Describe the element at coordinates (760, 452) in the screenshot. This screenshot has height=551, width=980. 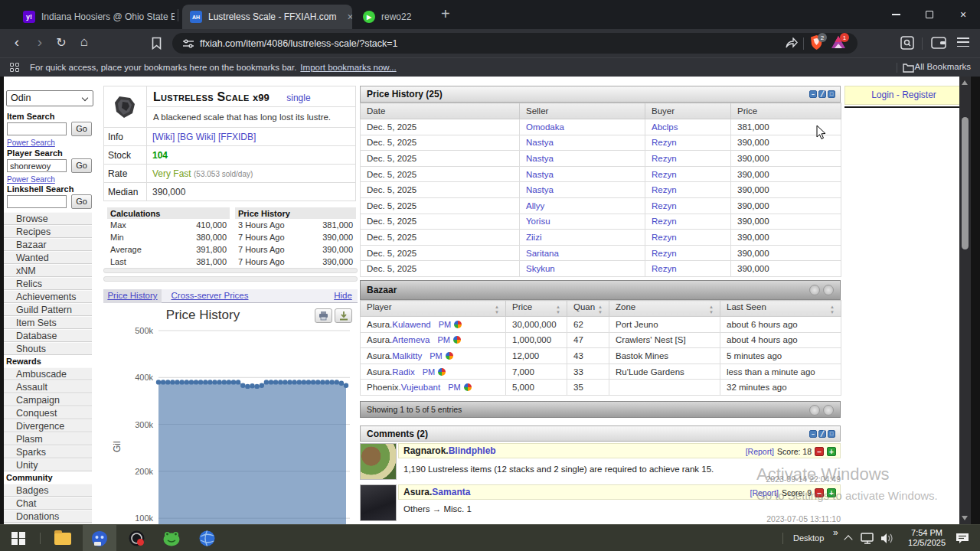
I see `report-link: [Report]` at that location.